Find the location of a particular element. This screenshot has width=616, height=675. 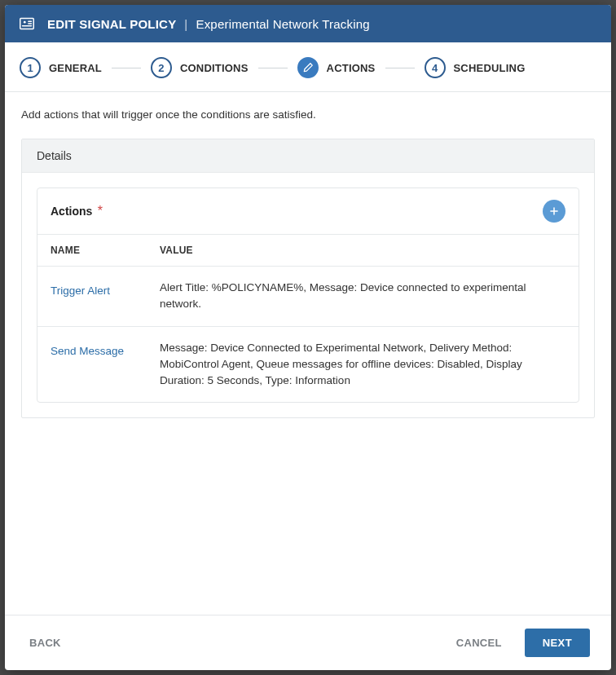

modal-header: EDIT SIGNAL POLICY | Experimental Networ… is located at coordinates (308, 24).